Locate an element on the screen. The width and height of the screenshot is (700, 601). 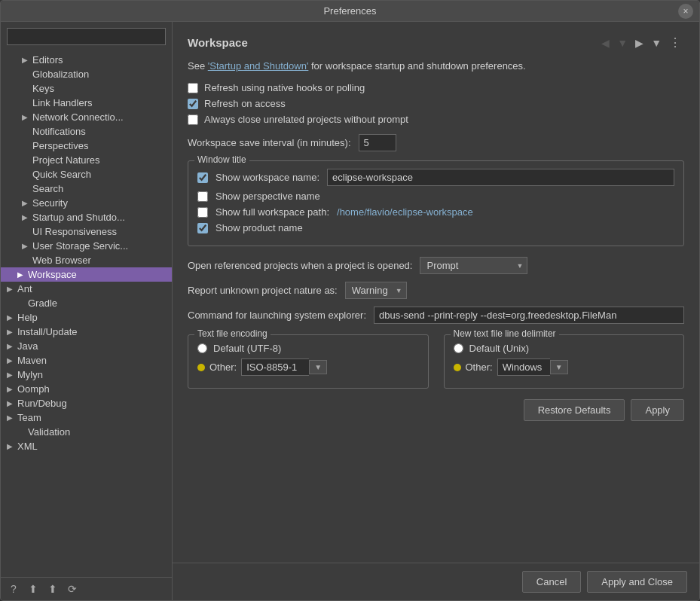
sidebar-item-perspectives: Perspectives is located at coordinates (86, 146).